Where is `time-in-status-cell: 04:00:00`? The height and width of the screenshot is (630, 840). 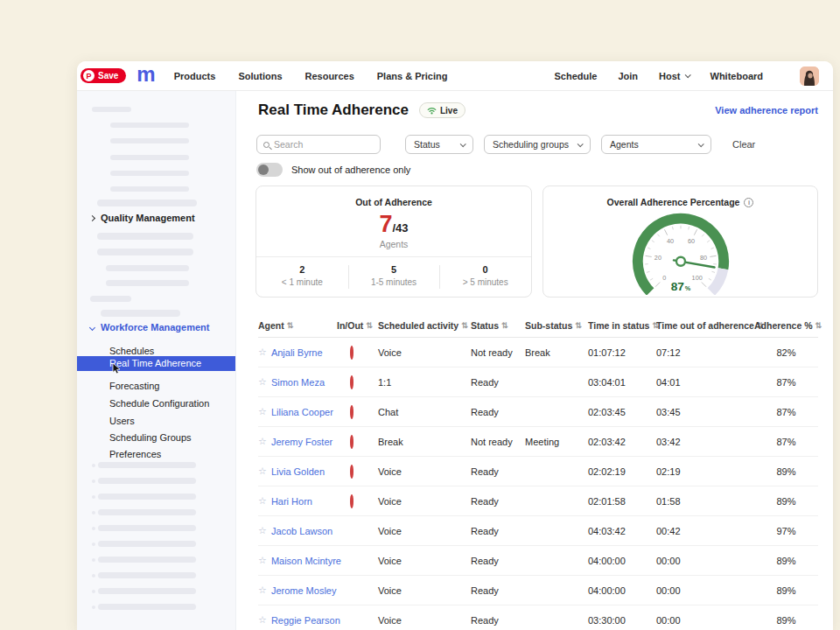
time-in-status-cell: 04:00:00 is located at coordinates (622, 561).